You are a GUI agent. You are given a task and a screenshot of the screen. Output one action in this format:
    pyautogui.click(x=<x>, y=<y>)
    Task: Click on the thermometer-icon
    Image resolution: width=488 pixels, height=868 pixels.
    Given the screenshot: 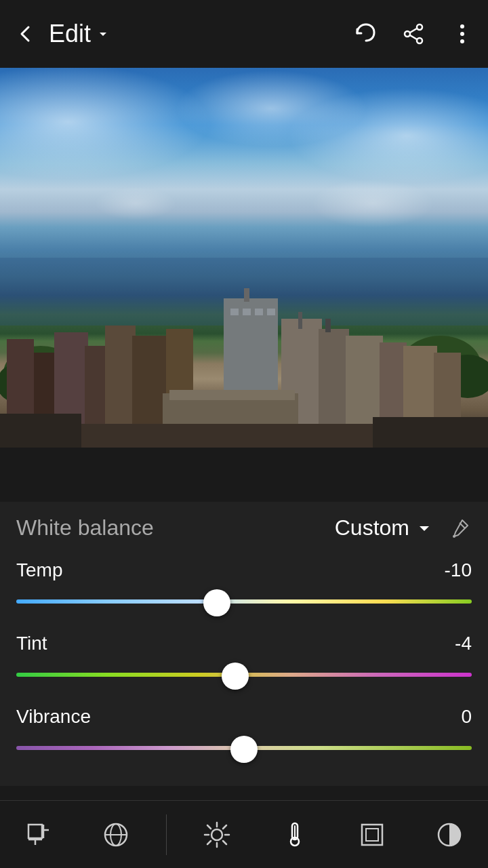 What is the action you would take?
    pyautogui.click(x=295, y=835)
    